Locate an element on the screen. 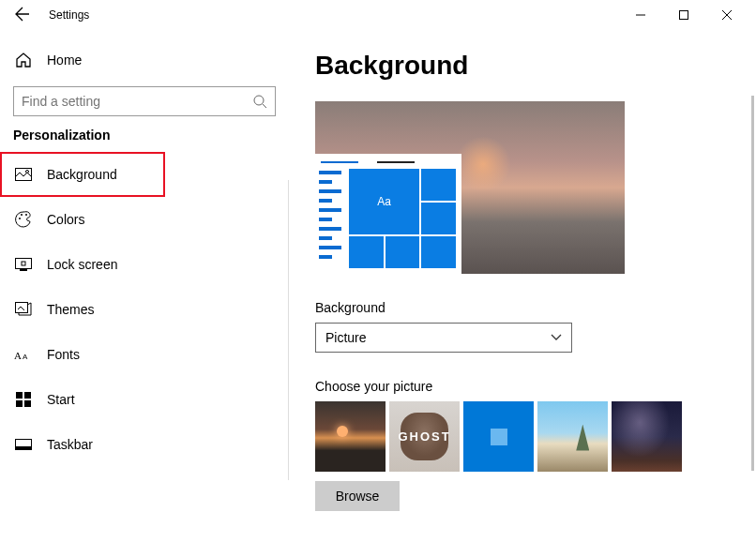 The width and height of the screenshot is (756, 542). titlebar: Settings is located at coordinates (378, 15).